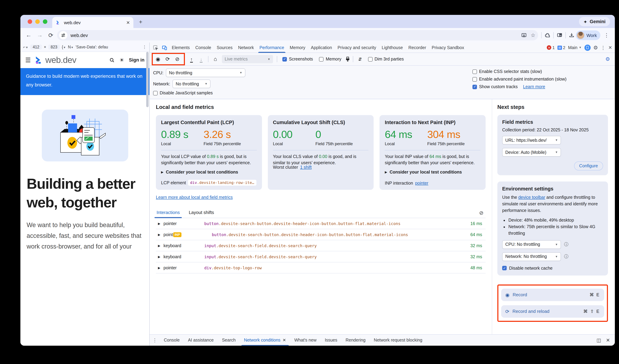 The height and width of the screenshot is (364, 619). Describe the element at coordinates (229, 340) in the screenshot. I see `drawer-tab-search: Search` at that location.